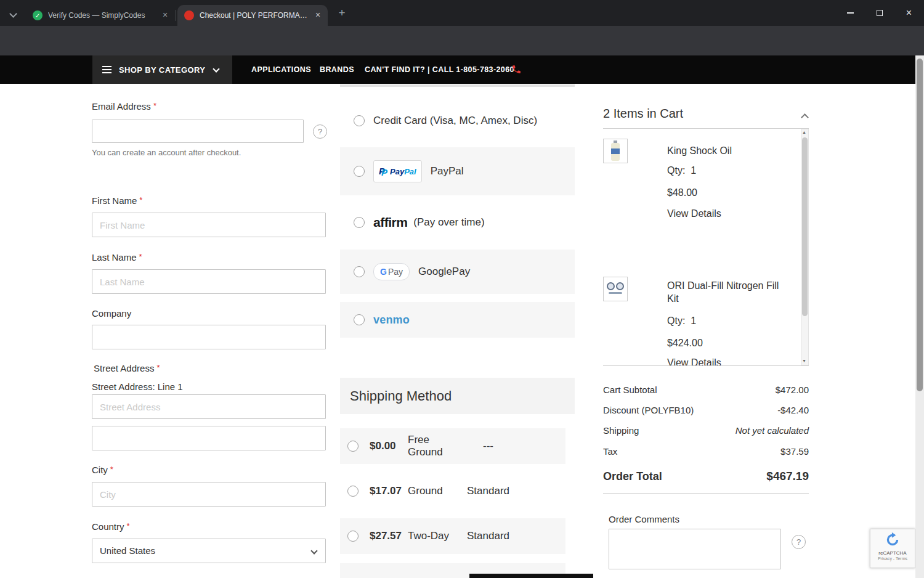 The width and height of the screenshot is (924, 578). Describe the element at coordinates (209, 225) in the screenshot. I see `first-name-input` at that location.